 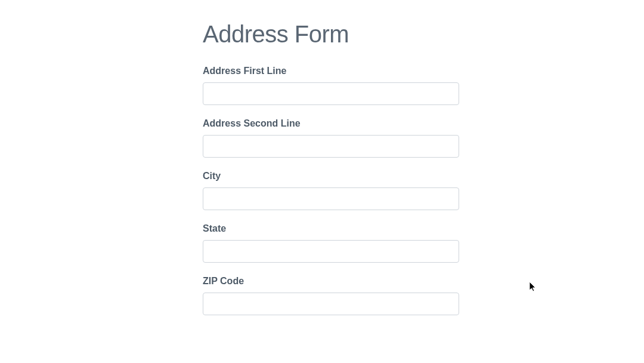 I want to click on label-address2: Address Second Line, so click(x=331, y=124).